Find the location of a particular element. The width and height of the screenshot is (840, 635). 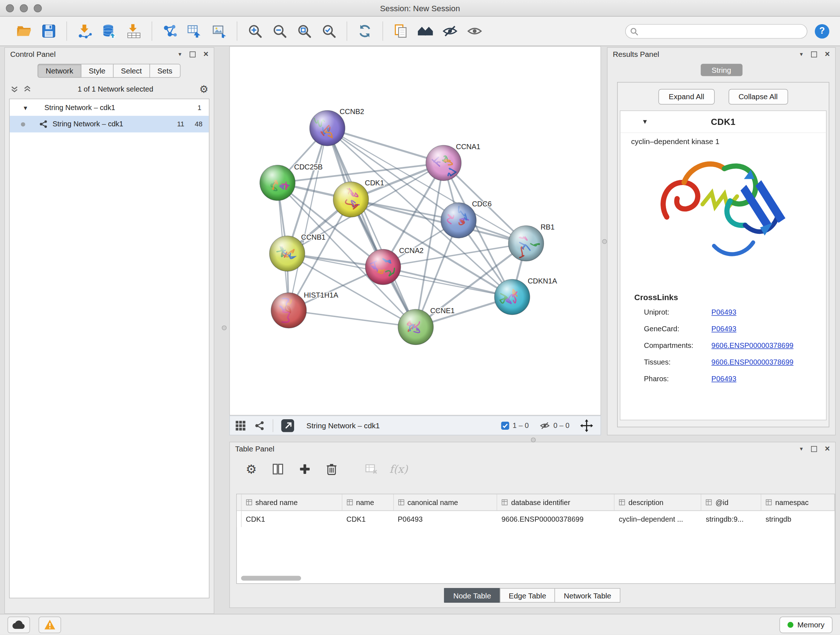

column-header-name: name is located at coordinates (368, 502).